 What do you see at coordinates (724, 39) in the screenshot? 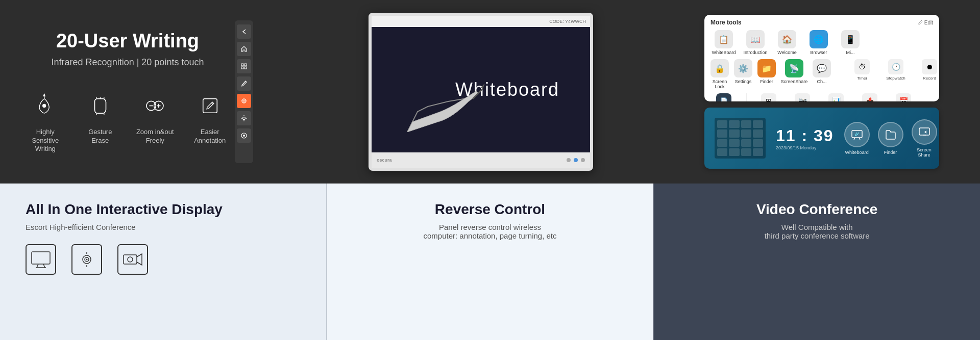
I see `tool-wb-icon: 📋` at bounding box center [724, 39].